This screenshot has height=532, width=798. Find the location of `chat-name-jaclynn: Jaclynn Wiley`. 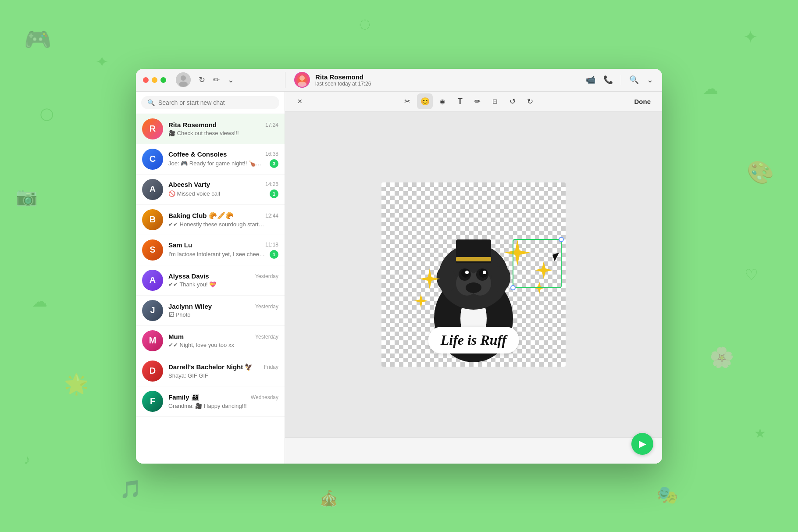

chat-name-jaclynn: Jaclynn Wiley is located at coordinates (190, 306).